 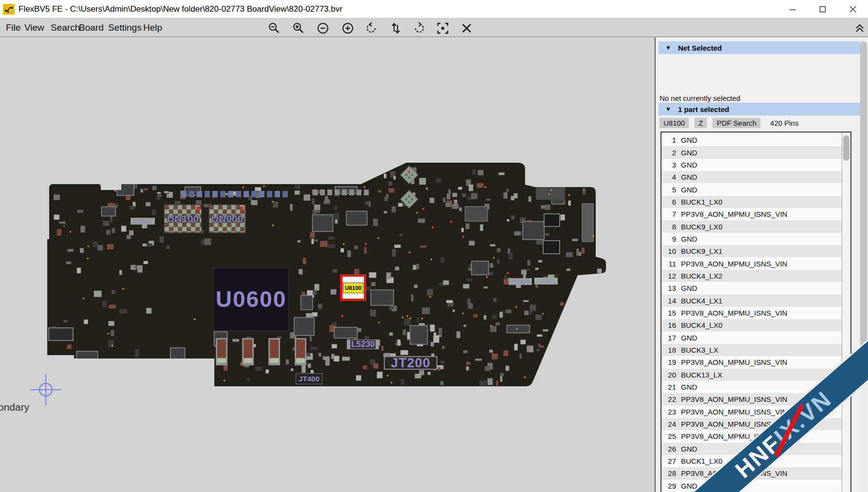 What do you see at coordinates (700, 98) in the screenshot?
I see `net-selected-body: No net currently selected` at bounding box center [700, 98].